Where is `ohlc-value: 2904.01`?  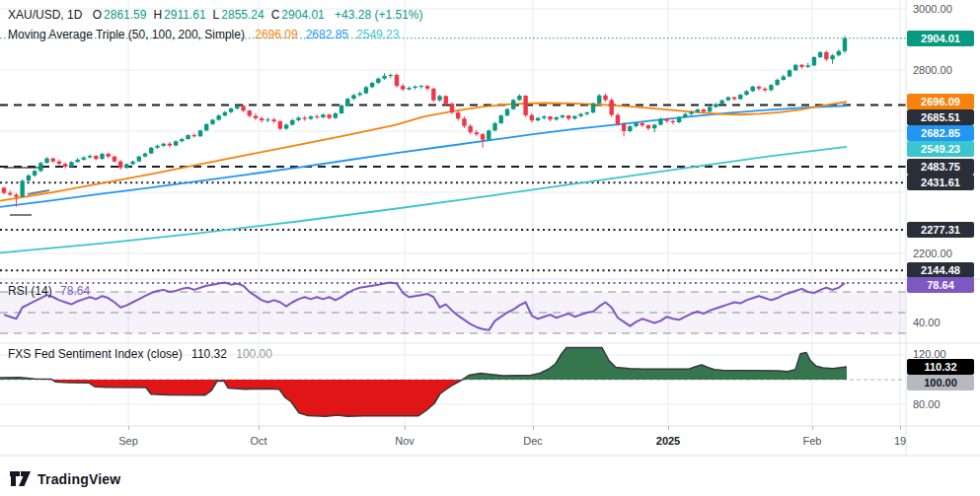
ohlc-value: 2904.01 is located at coordinates (302, 15).